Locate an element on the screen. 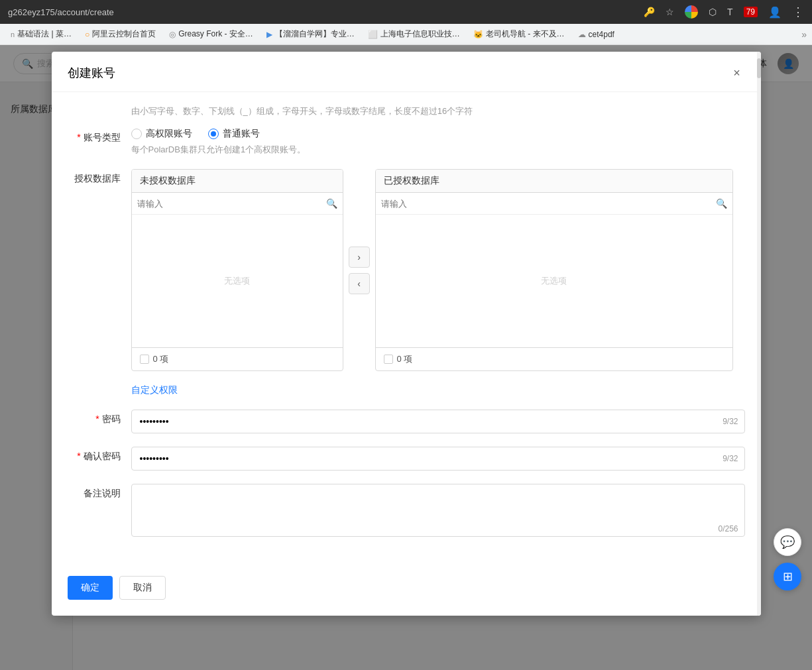 Image resolution: width=812 pixels, height=670 pixels. chat-icon: 💬 is located at coordinates (787, 542).